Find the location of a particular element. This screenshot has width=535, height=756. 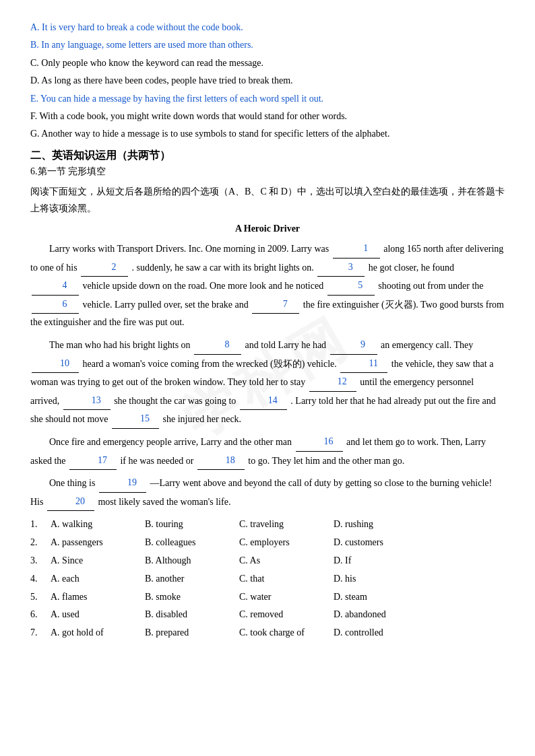

blank-17: 17 is located at coordinates (93, 461).